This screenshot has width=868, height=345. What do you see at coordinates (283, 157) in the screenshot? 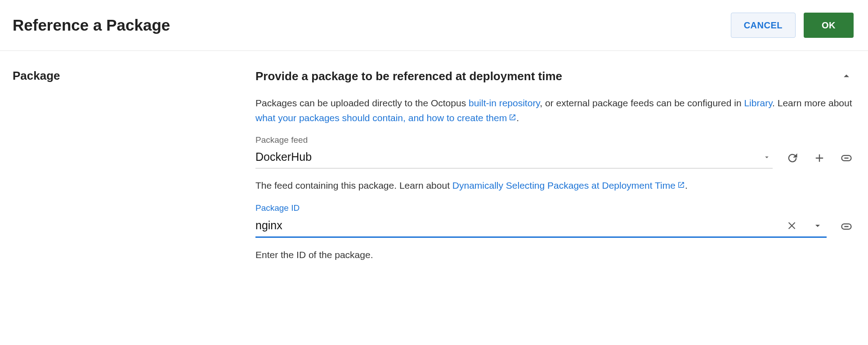
I see `package-feed-value: DockerHub` at bounding box center [283, 157].